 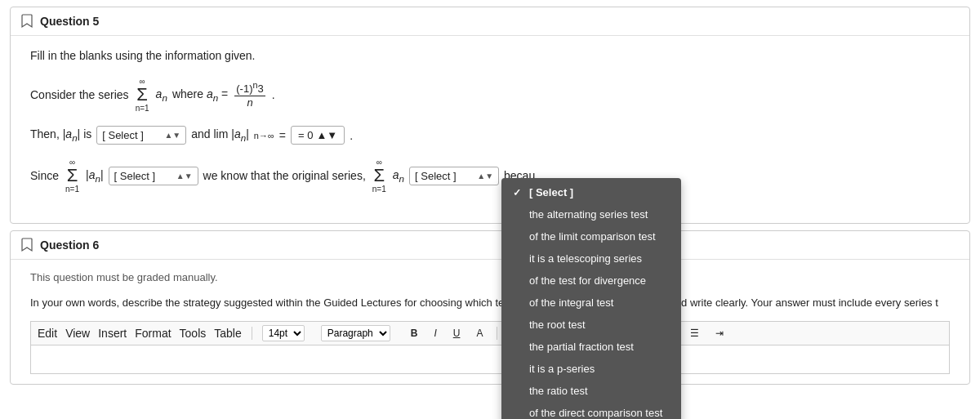 I want to click on font-color-button: A, so click(x=479, y=333).